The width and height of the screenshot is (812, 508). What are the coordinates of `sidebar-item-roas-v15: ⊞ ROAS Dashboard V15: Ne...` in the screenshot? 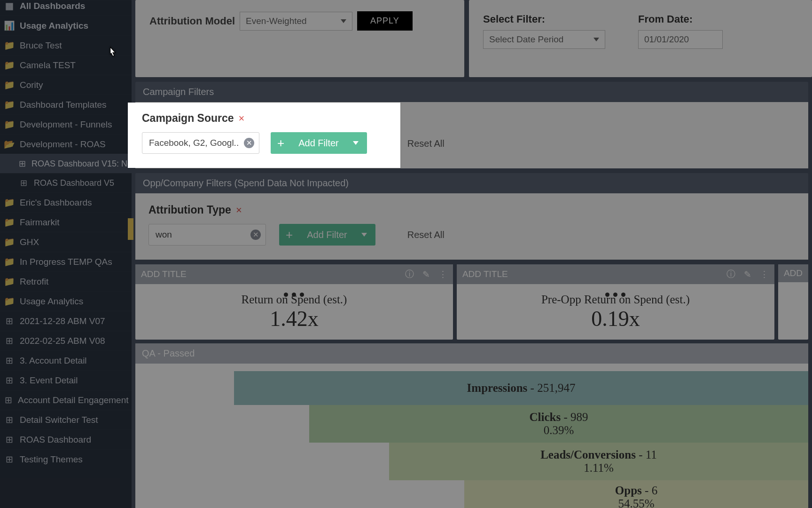 It's located at (66, 164).